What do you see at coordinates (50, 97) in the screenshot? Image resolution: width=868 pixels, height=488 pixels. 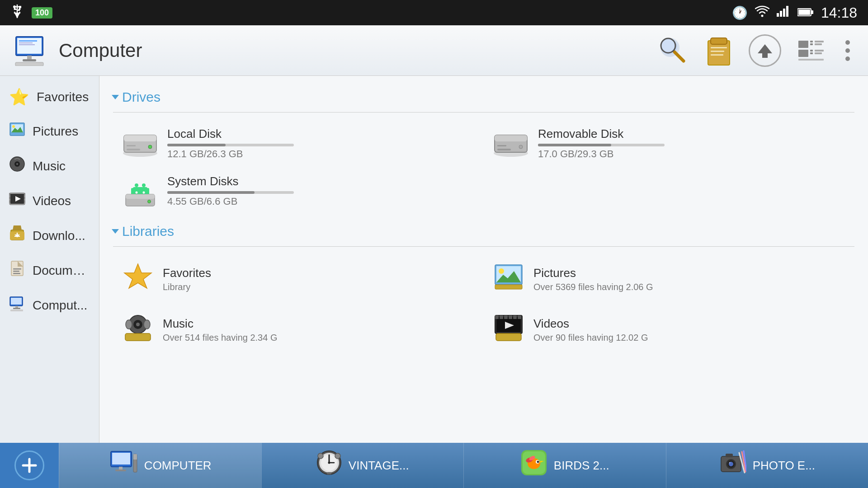 I see `sidebar-item-favorites: ⭐ Favorites` at bounding box center [50, 97].